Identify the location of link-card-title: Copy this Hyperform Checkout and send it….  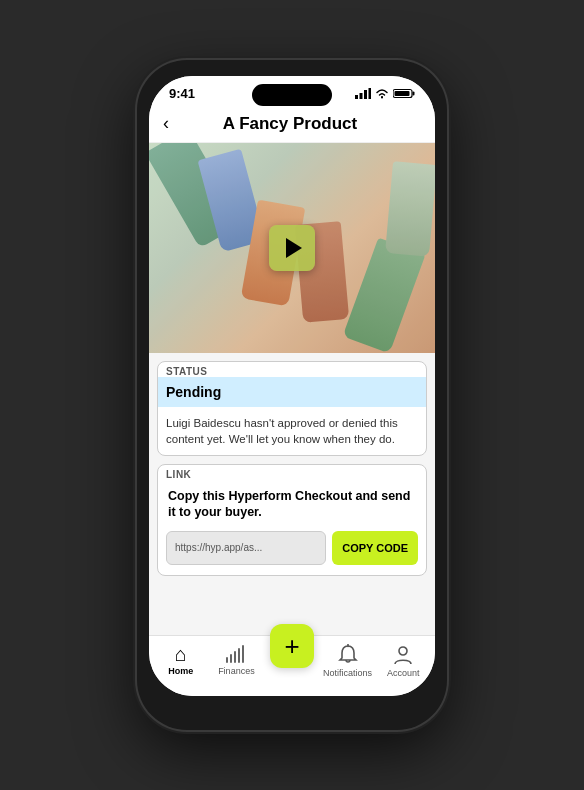
(292, 502).